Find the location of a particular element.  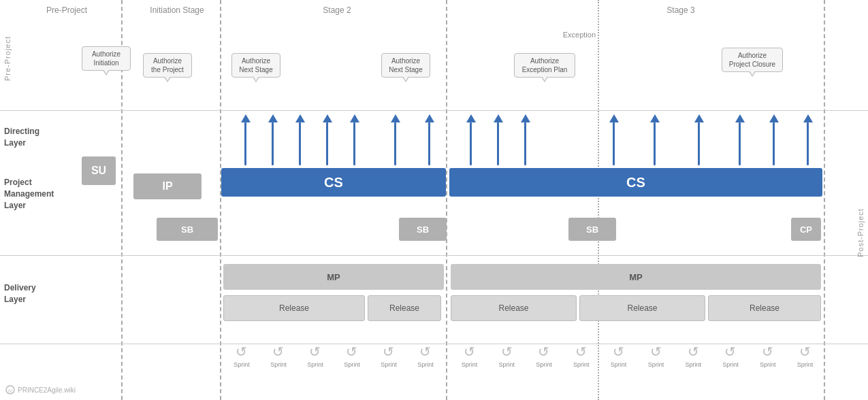

stage-initiation: Initiation Stage is located at coordinates (177, 10).